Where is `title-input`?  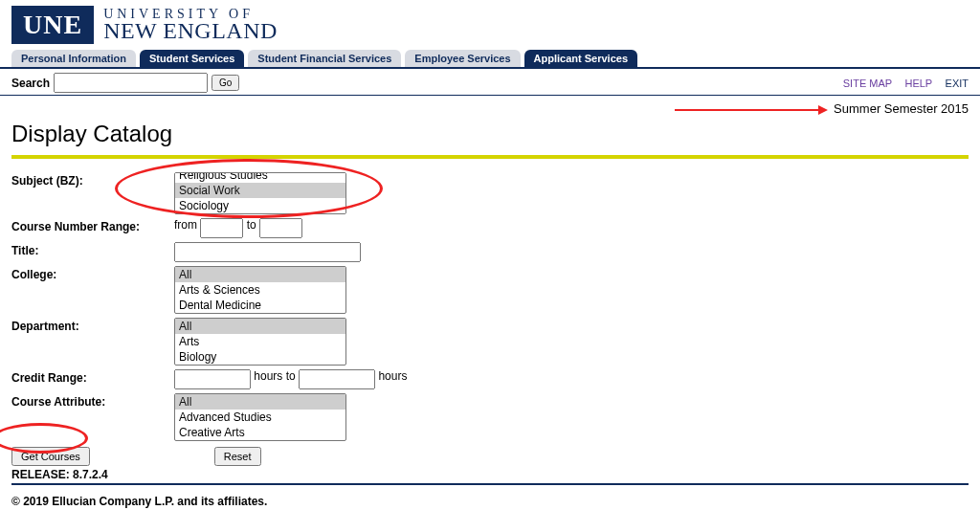
title-input is located at coordinates (268, 253).